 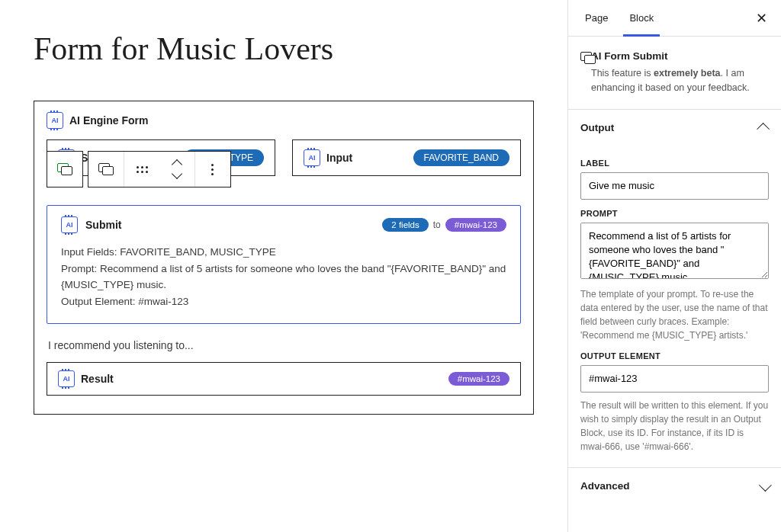 What do you see at coordinates (674, 426) in the screenshot?
I see `output-element-help: The result will be written to this eleme…` at bounding box center [674, 426].